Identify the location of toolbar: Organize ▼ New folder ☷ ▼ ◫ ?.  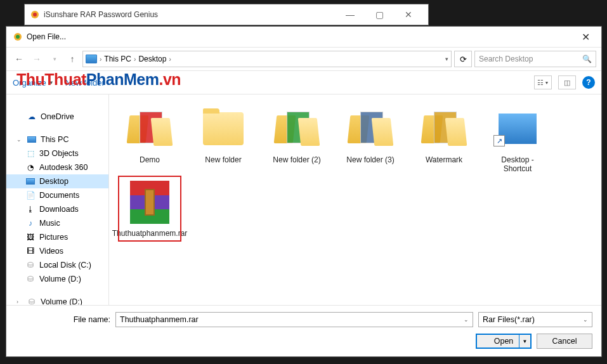
(304, 82).